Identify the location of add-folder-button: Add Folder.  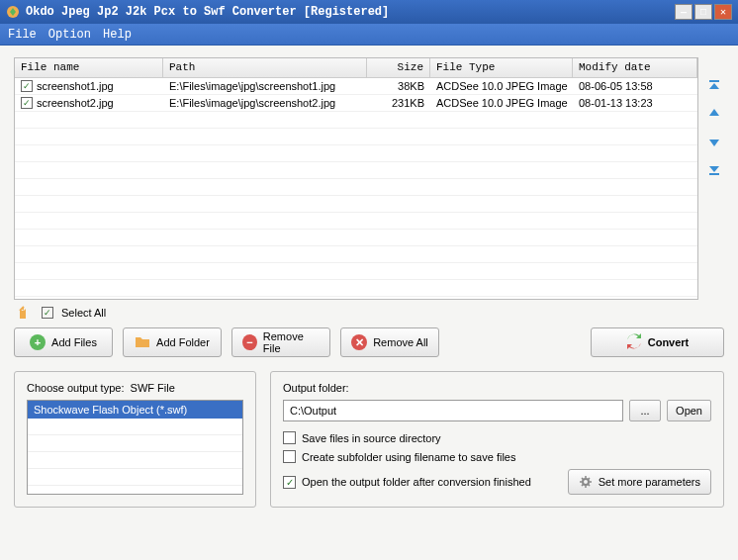
(172, 342).